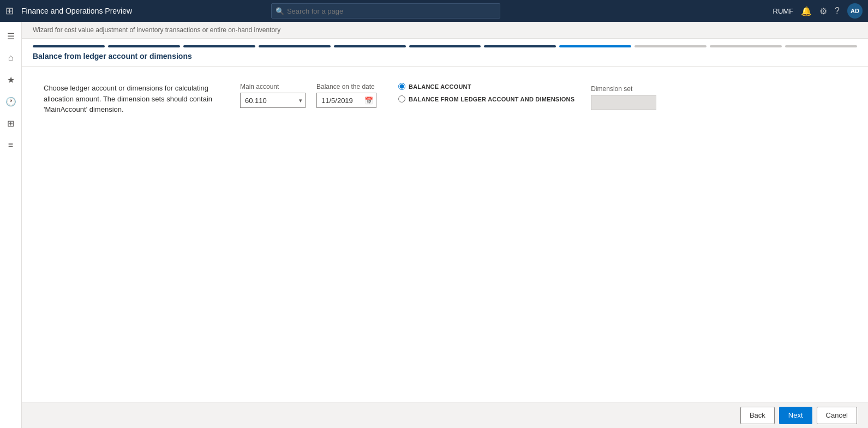 The height and width of the screenshot is (428, 868). What do you see at coordinates (487, 86) in the screenshot?
I see `radio-balance-account-item: BALANCE ACCOUNT` at bounding box center [487, 86].